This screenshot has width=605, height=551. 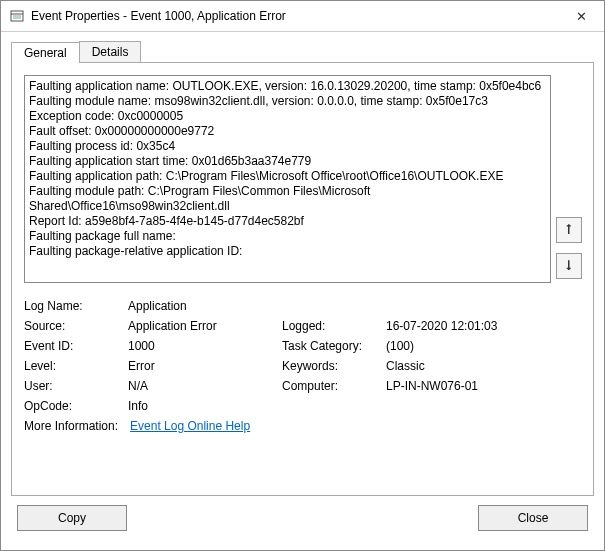 I want to click on titlebar: Event Properties - Event 1000, Applicati…, so click(x=302, y=16).